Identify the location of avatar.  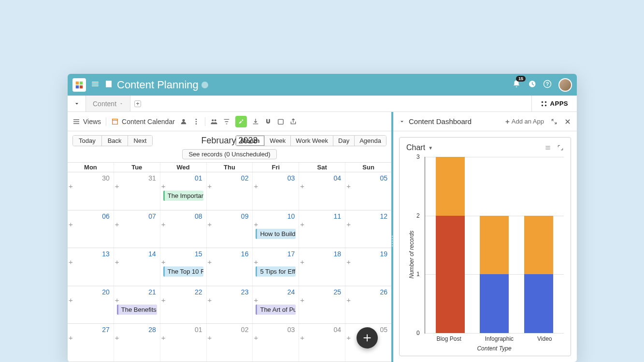
(565, 85).